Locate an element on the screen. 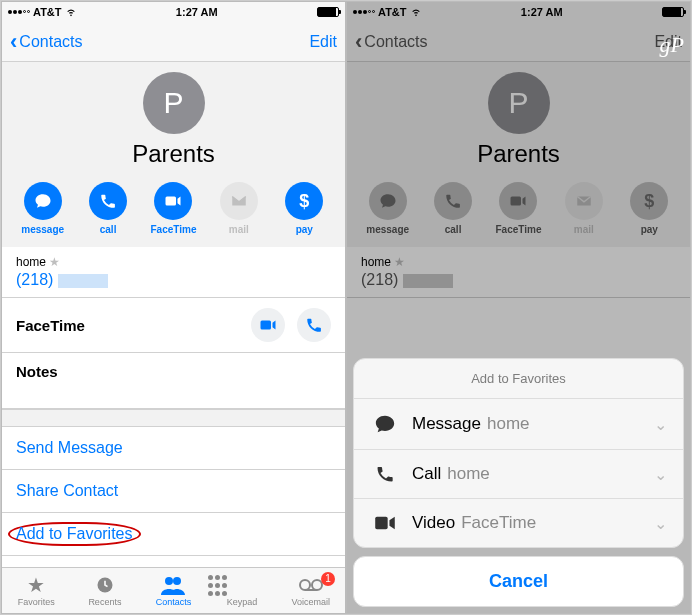 This screenshot has height=615, width=692. tab-recents-label: Recents is located at coordinates (106, 602).